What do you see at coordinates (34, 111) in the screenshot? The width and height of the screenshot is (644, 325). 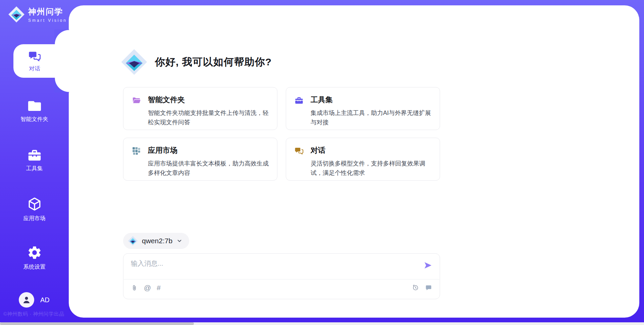 I see `sidebar-item-smart-folder: 智能文件夹` at bounding box center [34, 111].